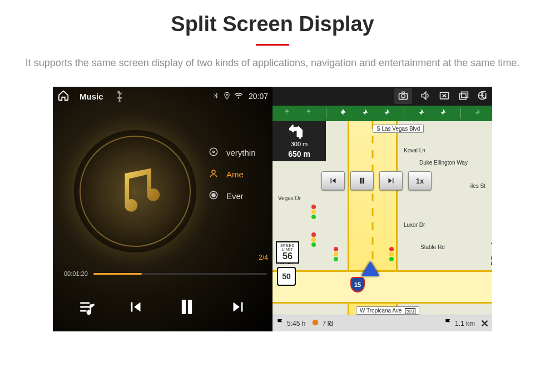 This screenshot has width=545, height=392. Describe the element at coordinates (491, 250) in the screenshot. I see `street-label: E Reno Ave` at that location.